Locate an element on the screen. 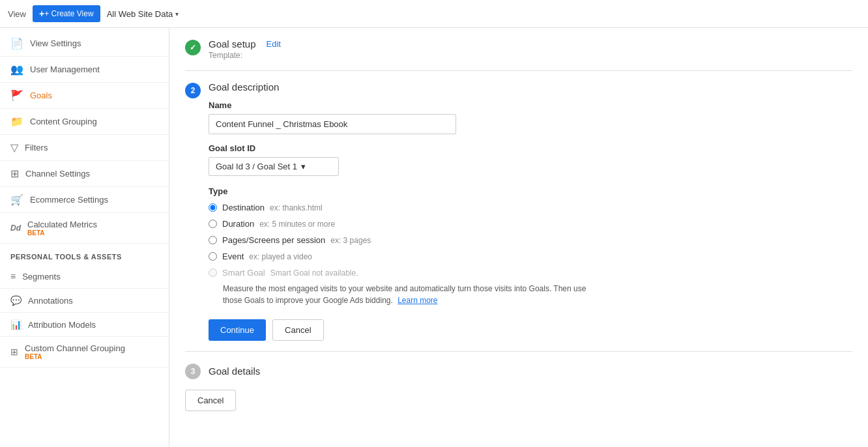  sidebar-item-annotations: 💬 Annotations is located at coordinates (85, 301).